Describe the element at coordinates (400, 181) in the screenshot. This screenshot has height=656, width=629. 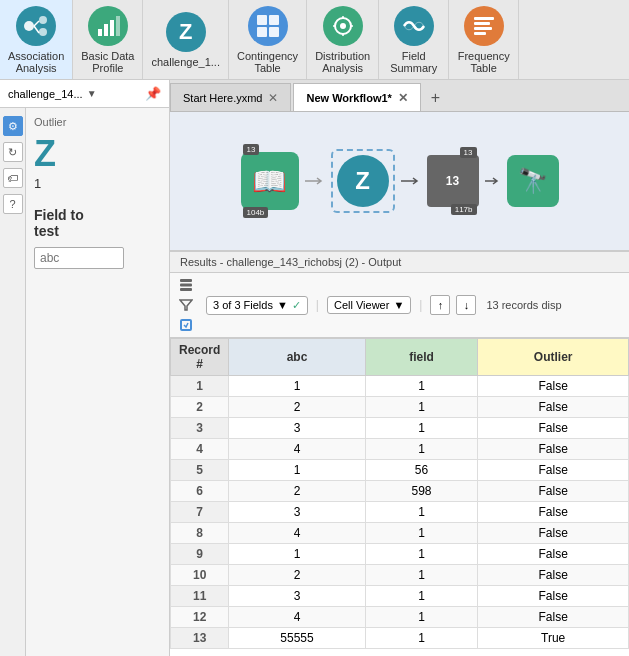
I see `workflow-nodes: 📖 13 104b Z` at that location.